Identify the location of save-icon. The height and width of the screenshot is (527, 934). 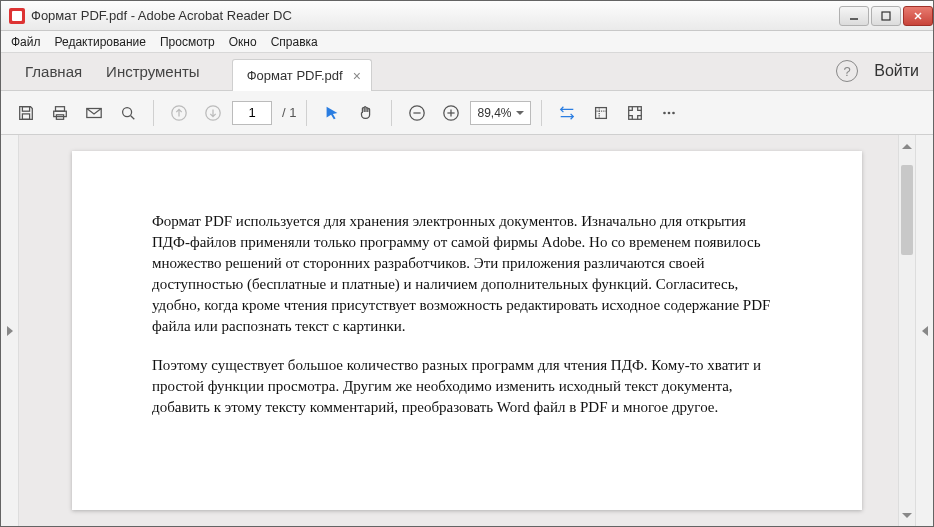
(26, 113).